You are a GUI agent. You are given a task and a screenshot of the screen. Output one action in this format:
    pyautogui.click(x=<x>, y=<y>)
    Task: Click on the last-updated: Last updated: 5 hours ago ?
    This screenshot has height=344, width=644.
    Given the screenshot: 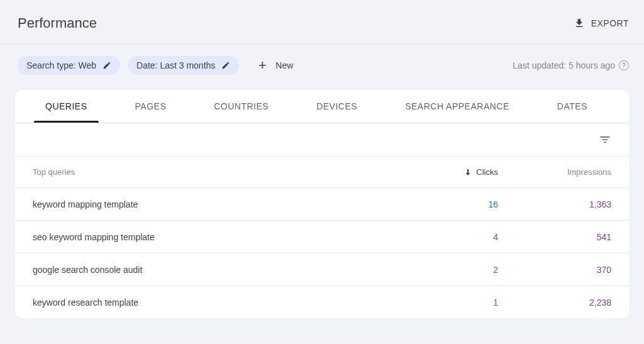 What is the action you would take?
    pyautogui.click(x=571, y=65)
    